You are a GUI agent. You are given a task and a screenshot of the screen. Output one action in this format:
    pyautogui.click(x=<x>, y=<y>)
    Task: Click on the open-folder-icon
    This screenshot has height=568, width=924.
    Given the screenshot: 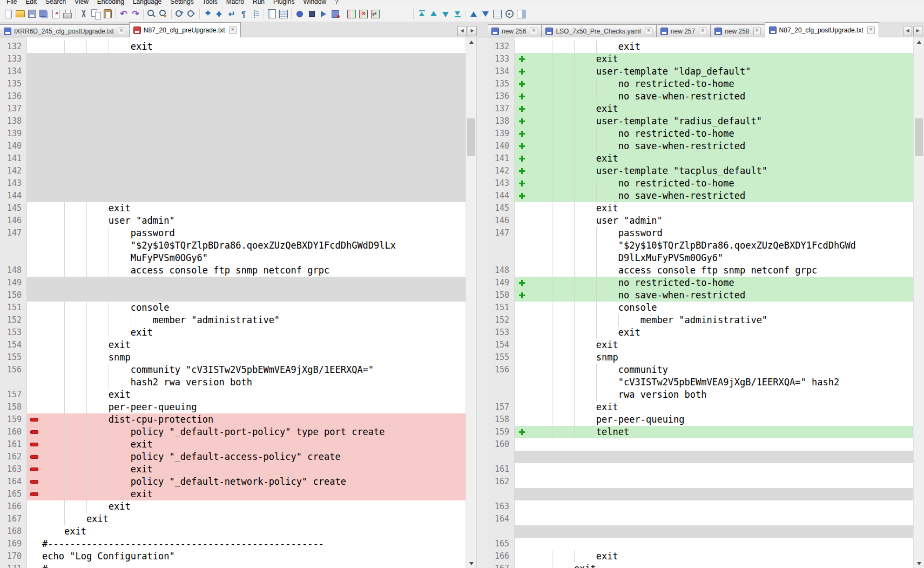 What is the action you would take?
    pyautogui.click(x=20, y=14)
    